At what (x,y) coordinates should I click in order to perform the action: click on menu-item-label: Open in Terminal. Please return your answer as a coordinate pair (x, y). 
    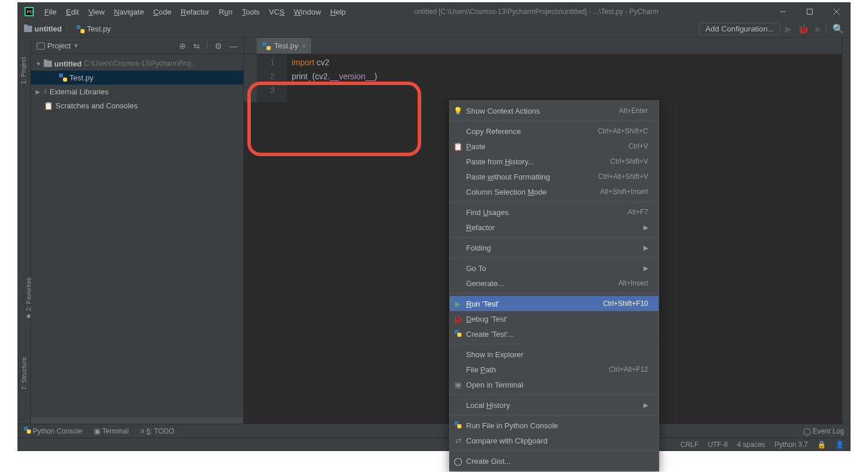
    Looking at the image, I should click on (557, 385).